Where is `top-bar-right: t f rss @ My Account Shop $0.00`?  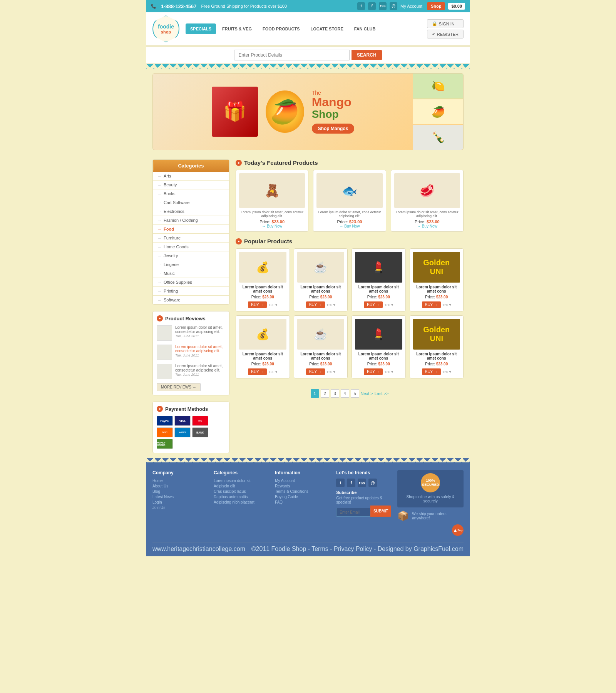
top-bar-right: t f rss @ My Account Shop $0.00 is located at coordinates (411, 6).